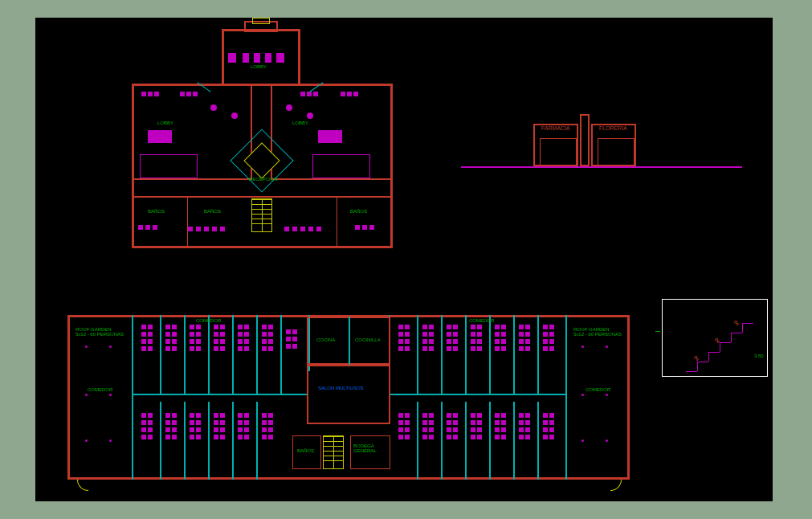 The image size is (812, 519). Describe the element at coordinates (476, 426) in the screenshot. I see `dbR4` at that location.